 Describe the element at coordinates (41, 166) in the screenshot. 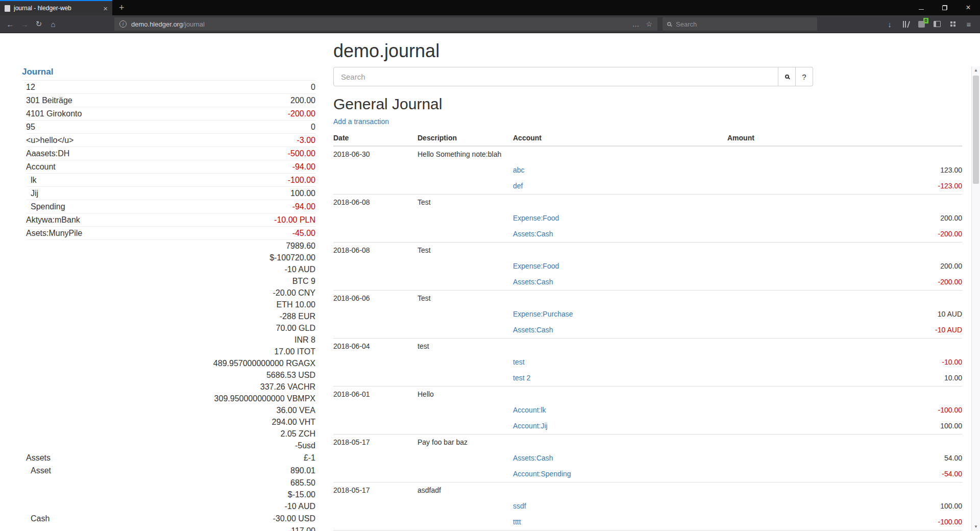

I see `sidebar-account-link: Account` at that location.